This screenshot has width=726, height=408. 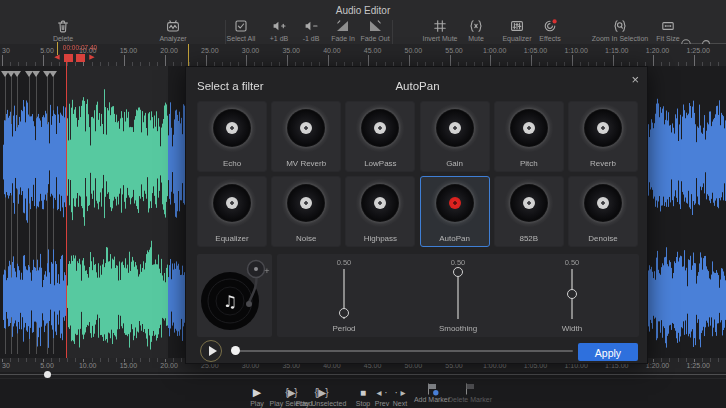 I want to click on horizontal-scrollbar, so click(x=363, y=374).